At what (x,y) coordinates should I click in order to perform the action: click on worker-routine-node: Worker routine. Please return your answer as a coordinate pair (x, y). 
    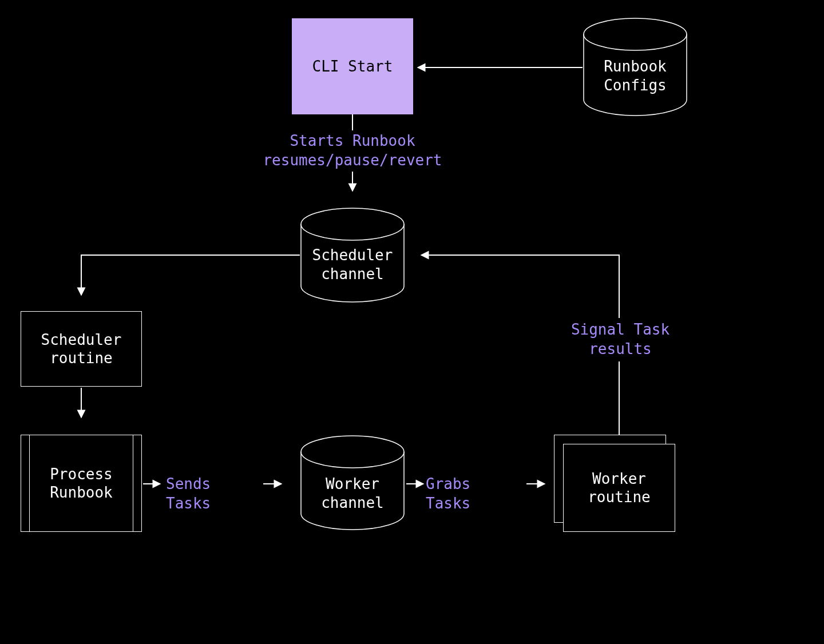
    Looking at the image, I should click on (619, 483).